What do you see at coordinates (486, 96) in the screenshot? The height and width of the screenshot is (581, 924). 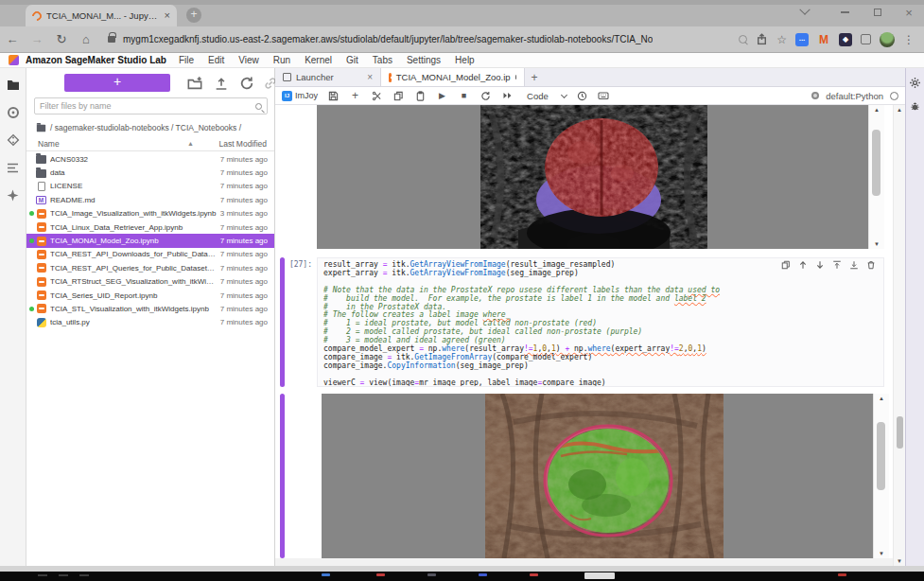 I see `restart-kernel-icon` at bounding box center [486, 96].